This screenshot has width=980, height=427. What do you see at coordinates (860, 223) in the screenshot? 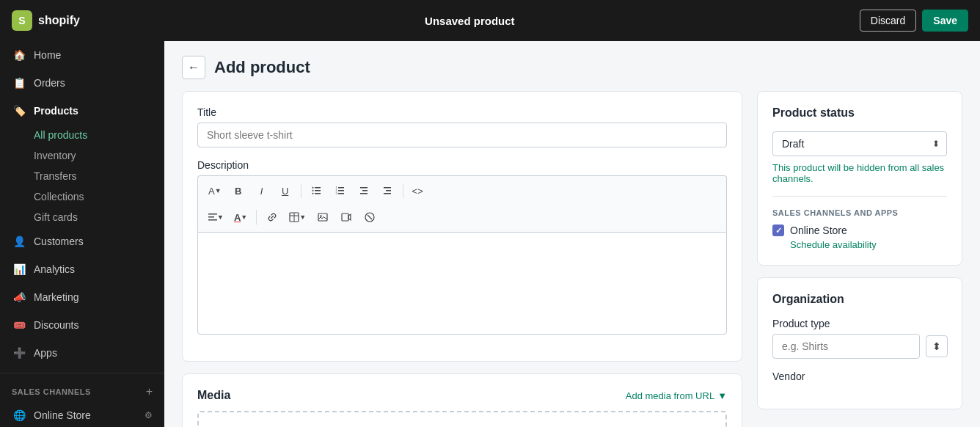
I see `sales-channels-section: SALES CHANNELS AND APPS Online Store Sch…` at bounding box center [860, 223].